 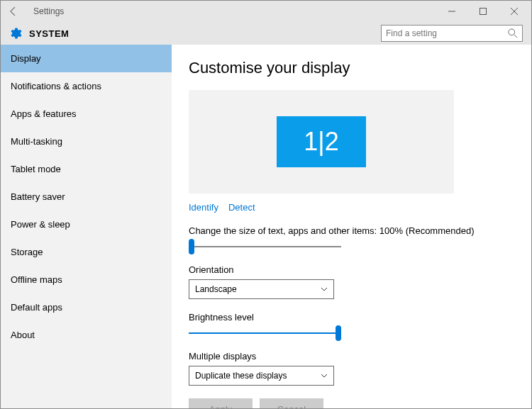 What do you see at coordinates (87, 113) in the screenshot?
I see `sidebar-item-apps-features: Apps & features` at bounding box center [87, 113].